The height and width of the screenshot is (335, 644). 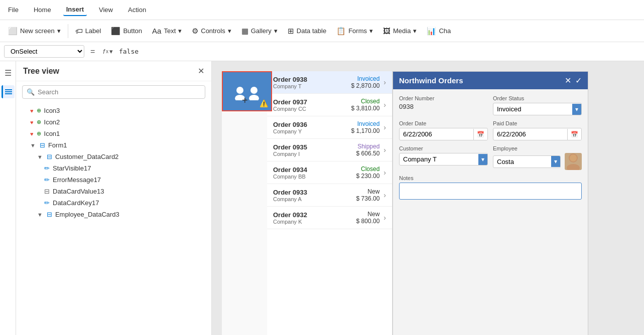 I want to click on order-info-1: Order 0937 Company CC, so click(x=311, y=105).